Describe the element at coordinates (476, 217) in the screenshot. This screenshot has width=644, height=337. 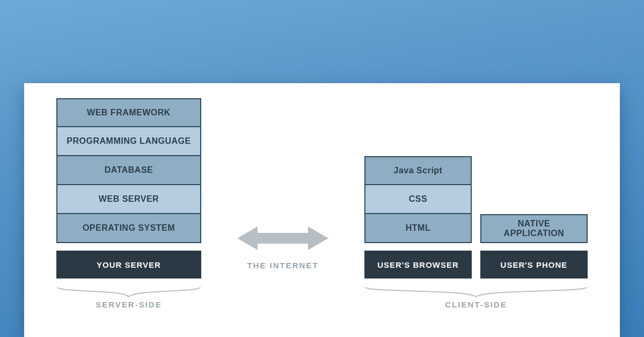
I see `client-group: Java Script CSS HTML USER'S BROWSER NATI…` at that location.